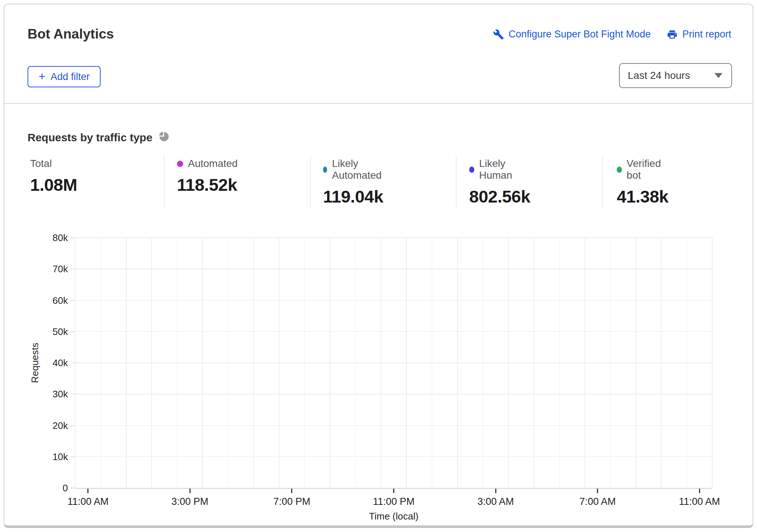 This screenshot has width=757, height=532. Describe the element at coordinates (42, 76) in the screenshot. I see `plus-icon: +` at that location.